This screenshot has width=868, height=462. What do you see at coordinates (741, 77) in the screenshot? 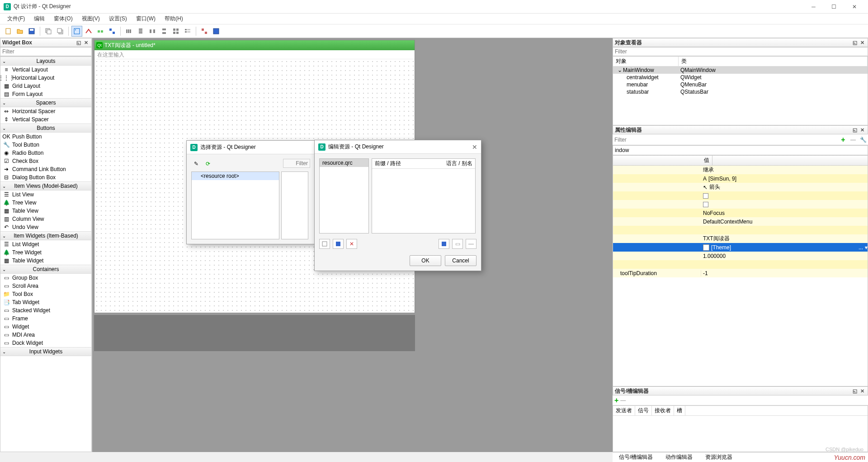
I see `object-tree-row: centralwidgetQWidget` at bounding box center [741, 77].